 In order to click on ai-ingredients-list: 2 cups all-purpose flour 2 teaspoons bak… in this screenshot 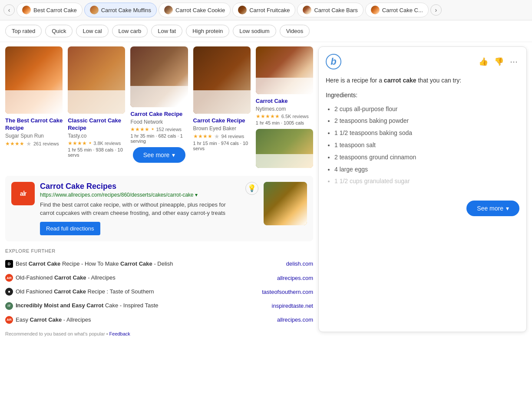, I will do `click(423, 146)`.